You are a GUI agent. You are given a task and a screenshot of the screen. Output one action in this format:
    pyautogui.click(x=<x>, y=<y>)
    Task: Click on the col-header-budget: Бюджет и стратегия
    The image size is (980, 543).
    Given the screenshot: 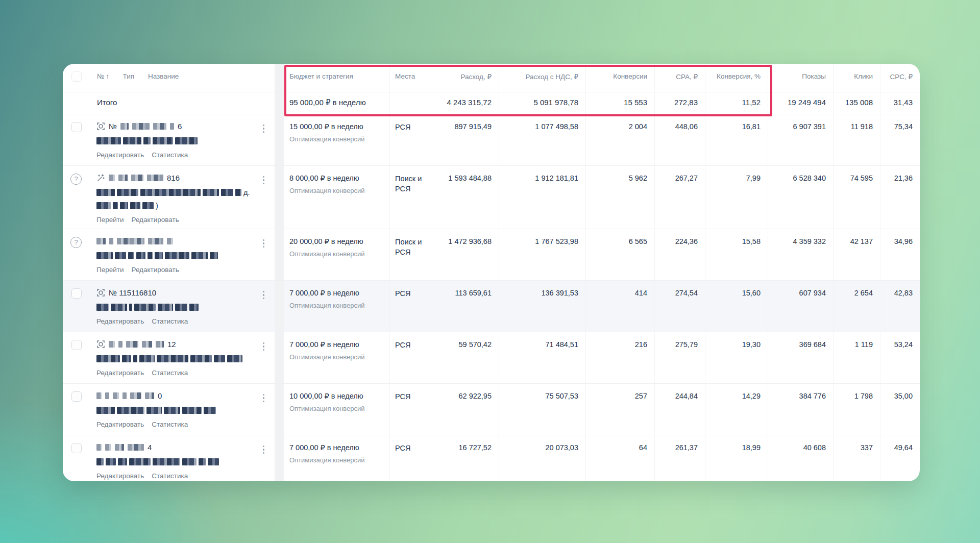 What is the action you would take?
    pyautogui.click(x=337, y=78)
    